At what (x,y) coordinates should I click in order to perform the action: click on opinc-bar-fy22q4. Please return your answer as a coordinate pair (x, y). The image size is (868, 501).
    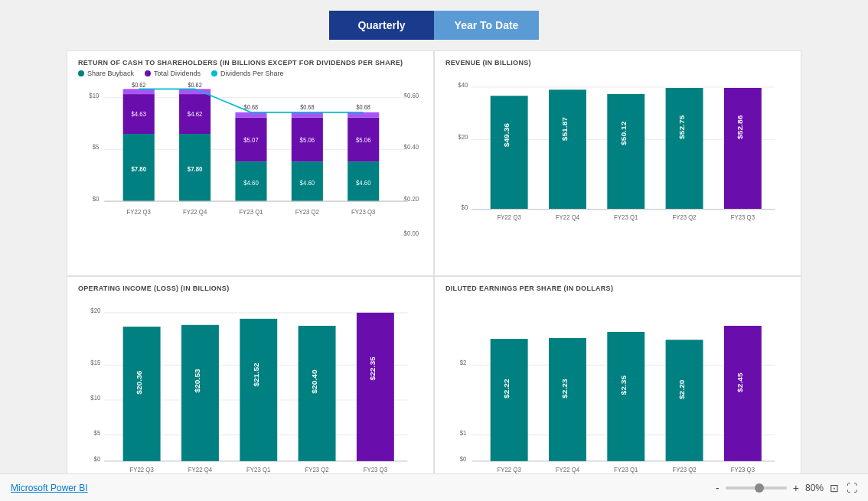
    Looking at the image, I should click on (201, 392).